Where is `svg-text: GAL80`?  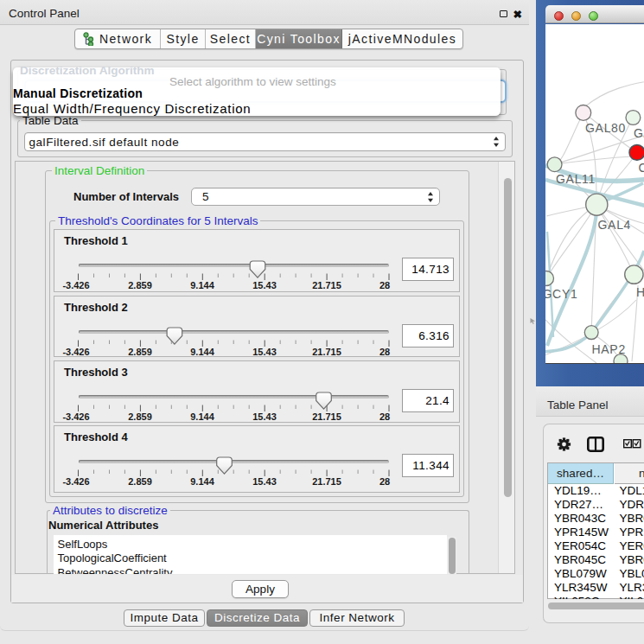
svg-text: GAL80 is located at coordinates (605, 128).